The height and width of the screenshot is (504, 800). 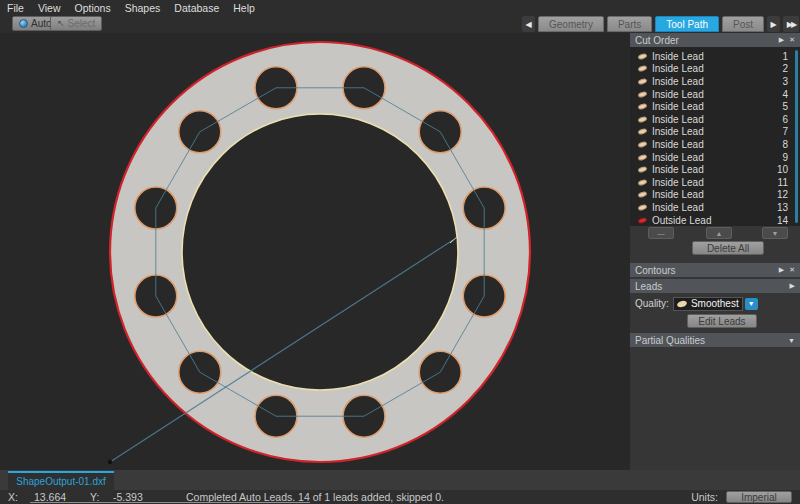 I want to click on units-selector: Imperial, so click(x=759, y=497).